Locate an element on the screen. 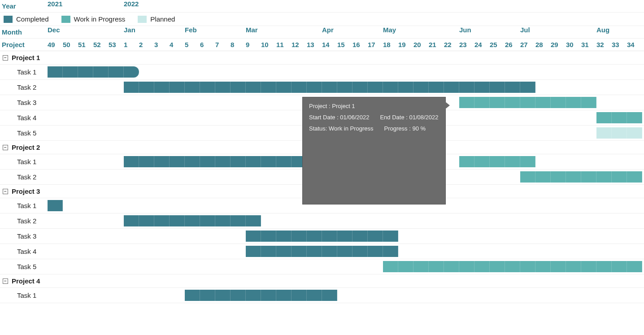 The image size is (644, 335). task-row: Task 2 is located at coordinates (322, 87).